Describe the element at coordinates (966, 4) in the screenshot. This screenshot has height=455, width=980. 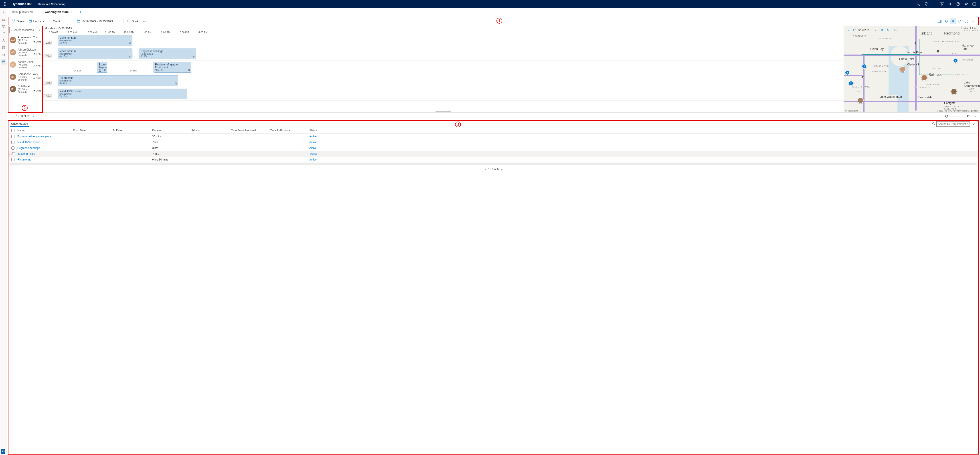
I see `diag-icon` at that location.